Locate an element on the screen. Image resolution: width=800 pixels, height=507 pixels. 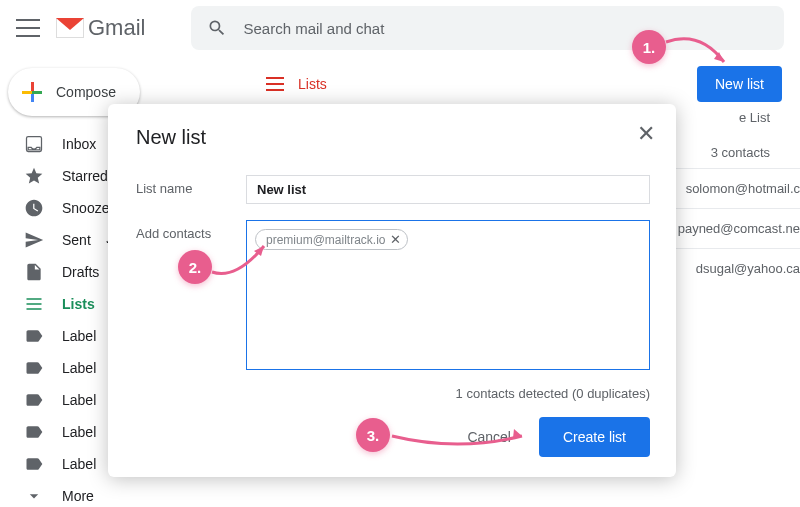
sidebar-item-label: Sent is located at coordinates (76, 240).